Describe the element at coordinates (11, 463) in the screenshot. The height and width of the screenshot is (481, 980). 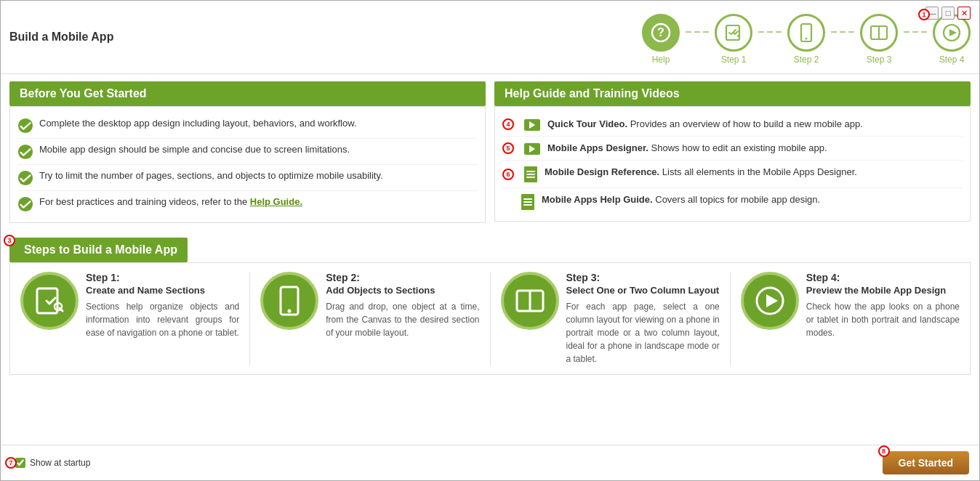
I see `footer-badge-7: 7` at that location.